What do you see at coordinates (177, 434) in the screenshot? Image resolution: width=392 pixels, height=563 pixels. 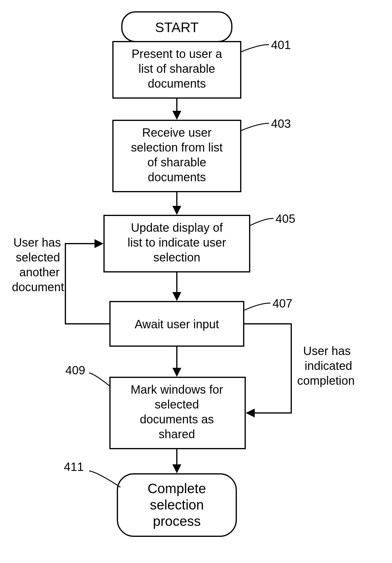 I see `step-409-line4: shared` at bounding box center [177, 434].